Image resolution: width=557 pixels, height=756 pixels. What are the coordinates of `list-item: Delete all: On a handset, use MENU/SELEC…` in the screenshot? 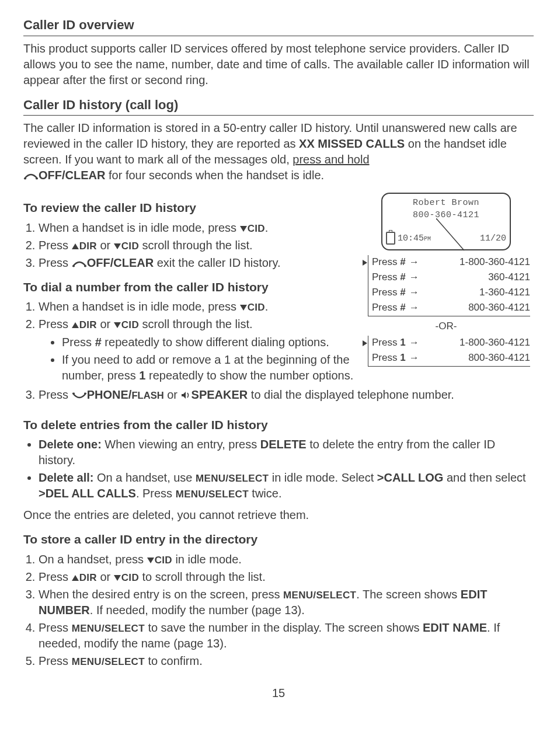 It's located at (286, 486).